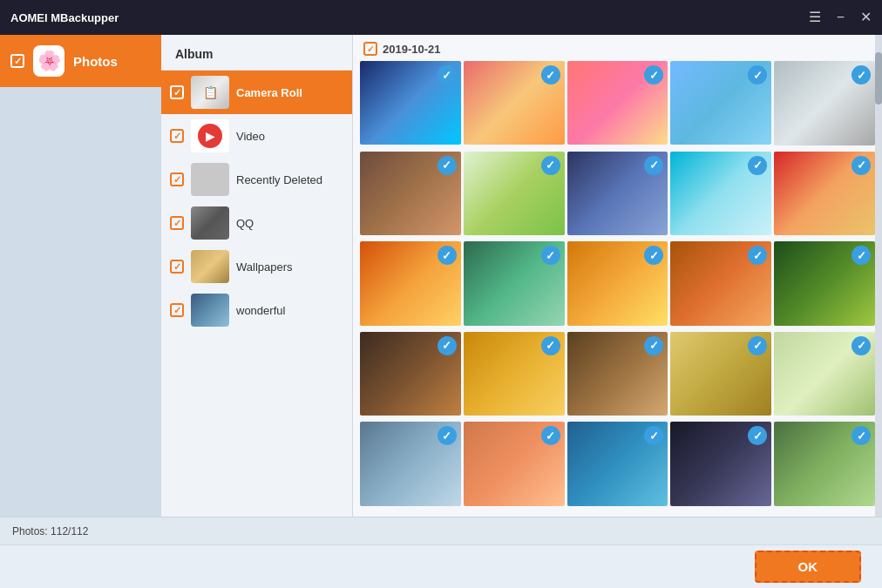 This screenshot has height=588, width=882. What do you see at coordinates (840, 17) in the screenshot?
I see `minimize-icon: −` at bounding box center [840, 17].